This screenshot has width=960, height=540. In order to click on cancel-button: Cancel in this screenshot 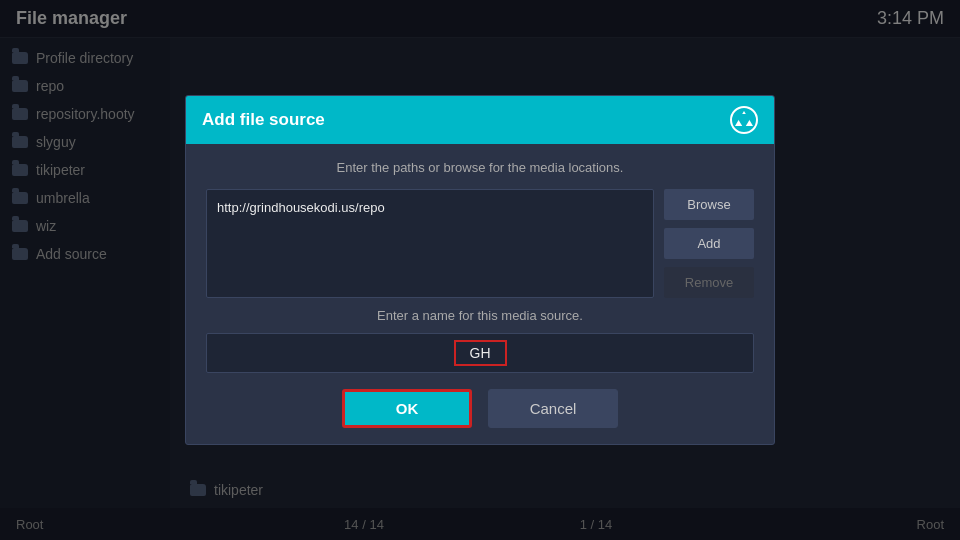, I will do `click(553, 408)`.